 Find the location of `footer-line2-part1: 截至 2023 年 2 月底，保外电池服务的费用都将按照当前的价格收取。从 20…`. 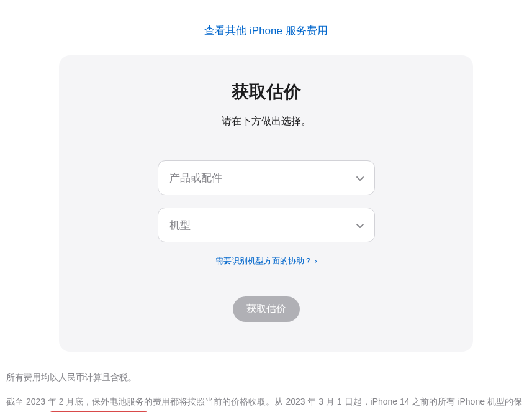

footer-line2-part1: 截至 2023 年 2 月底，保外电池服务的费用都将按照当前的价格收取。从 20… is located at coordinates (264, 404).